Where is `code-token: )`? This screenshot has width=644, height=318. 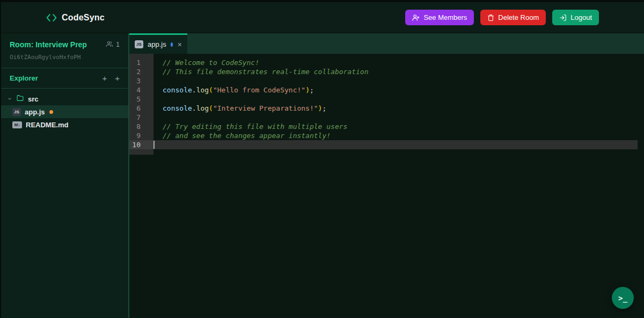
code-token: ) is located at coordinates (308, 90).